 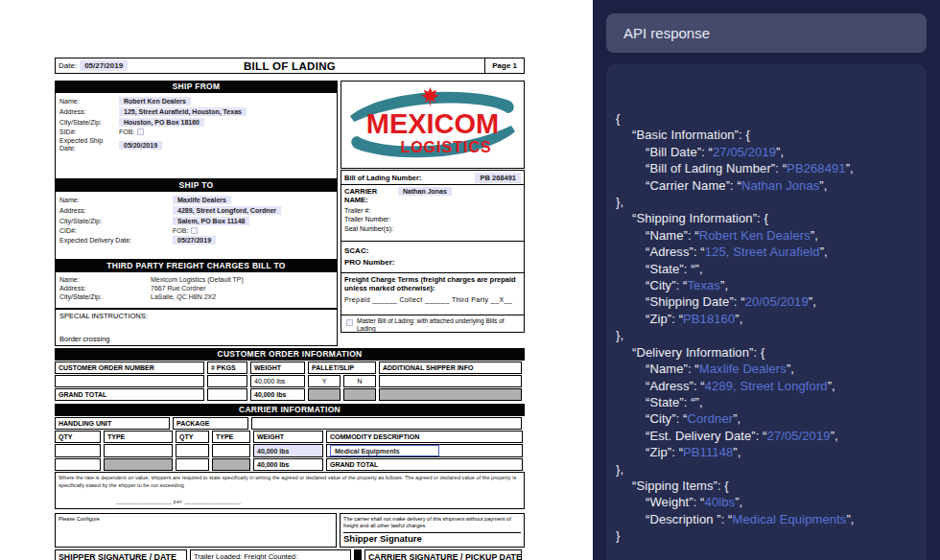 What do you see at coordinates (116, 230) in the screenshot?
I see `ship-to-cid-label: CID#:` at bounding box center [116, 230].